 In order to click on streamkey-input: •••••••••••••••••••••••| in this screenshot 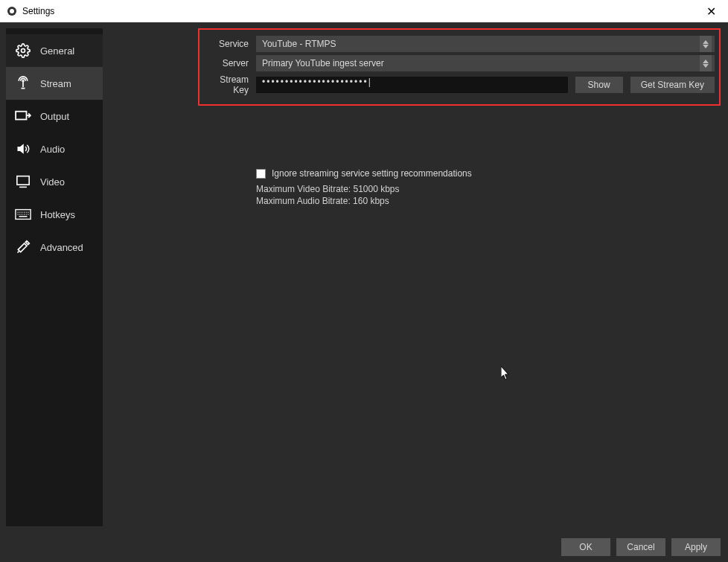, I will do `click(412, 85)`.